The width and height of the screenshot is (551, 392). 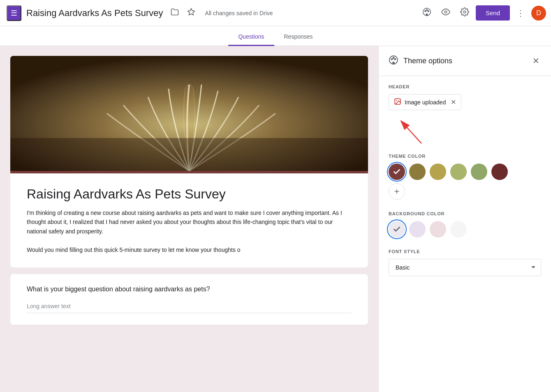 What do you see at coordinates (536, 61) in the screenshot?
I see `theme-close-button: ✕` at bounding box center [536, 61].